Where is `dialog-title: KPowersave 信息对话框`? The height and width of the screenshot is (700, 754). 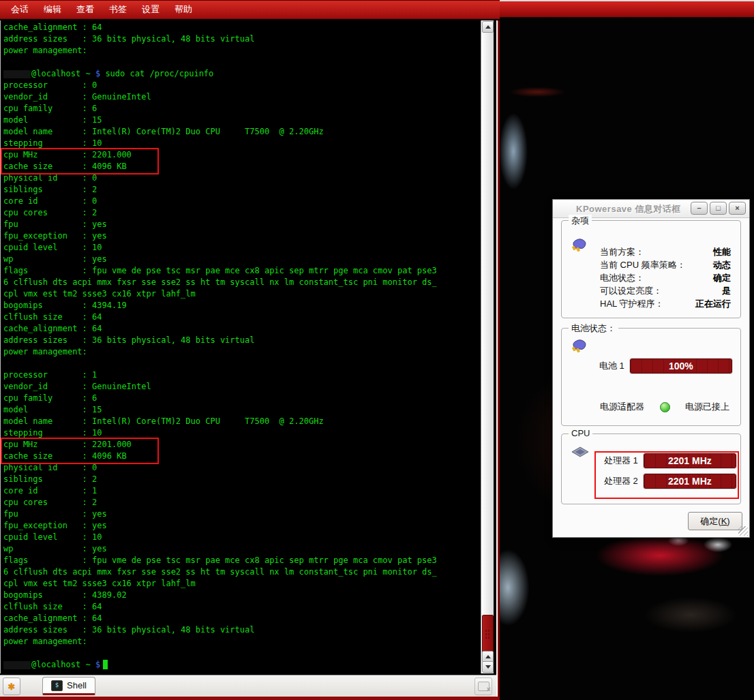
dialog-title: KPowersave 信息对话框 is located at coordinates (629, 209).